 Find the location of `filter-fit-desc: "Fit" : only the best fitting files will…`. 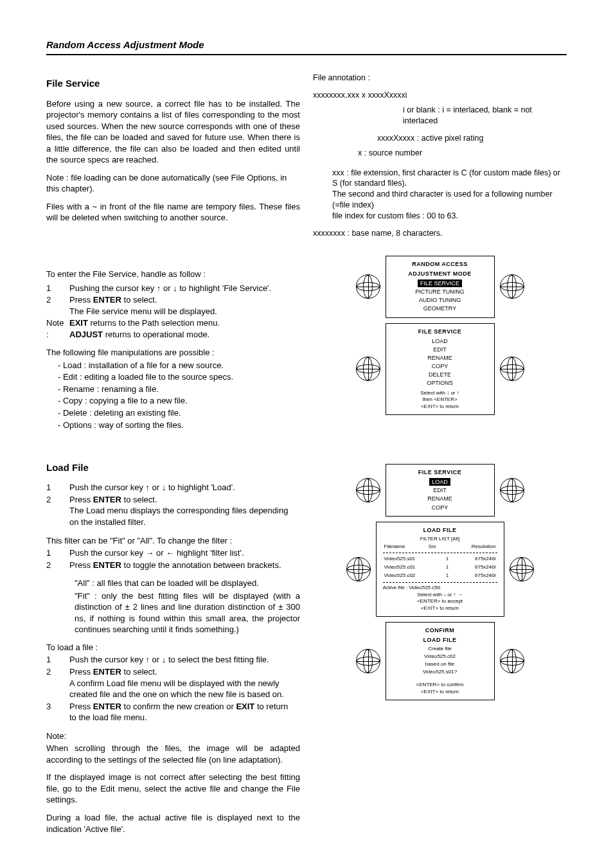

filter-fit-desc: "Fit" : only the best fitting files will… is located at coordinates (188, 613).